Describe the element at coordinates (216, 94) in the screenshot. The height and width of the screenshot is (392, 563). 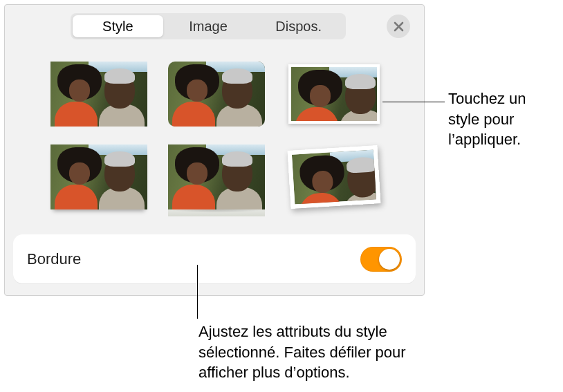
I see `style-thumbnail-rounded` at that location.